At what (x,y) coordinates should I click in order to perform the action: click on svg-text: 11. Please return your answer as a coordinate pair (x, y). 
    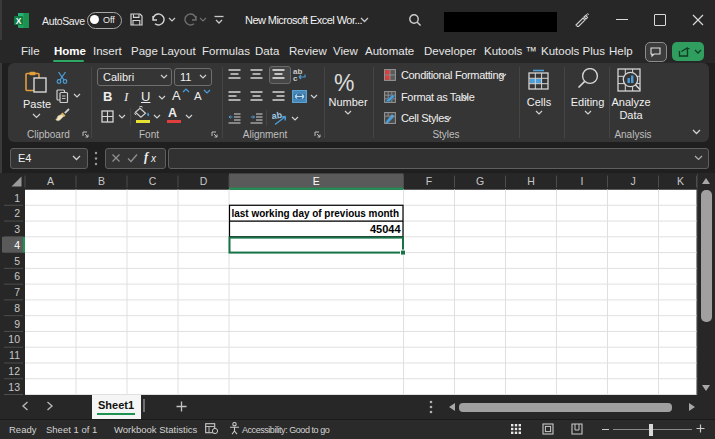
    Looking at the image, I should click on (14, 355).